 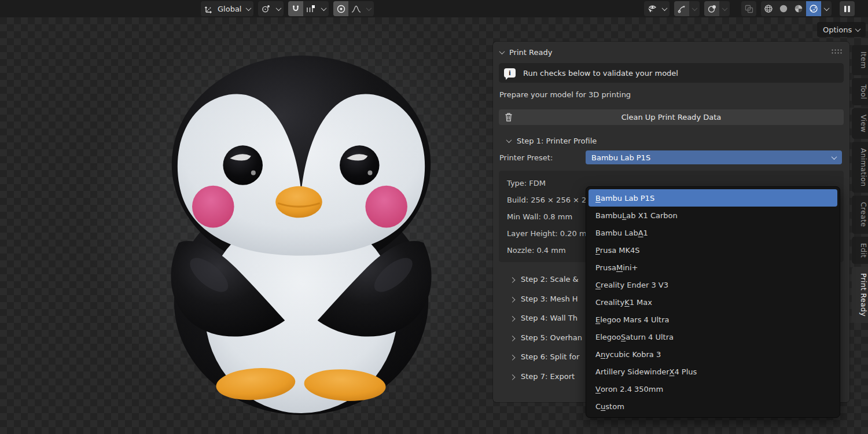 What do you see at coordinates (847, 9) in the screenshot?
I see `pause-button` at bounding box center [847, 9].